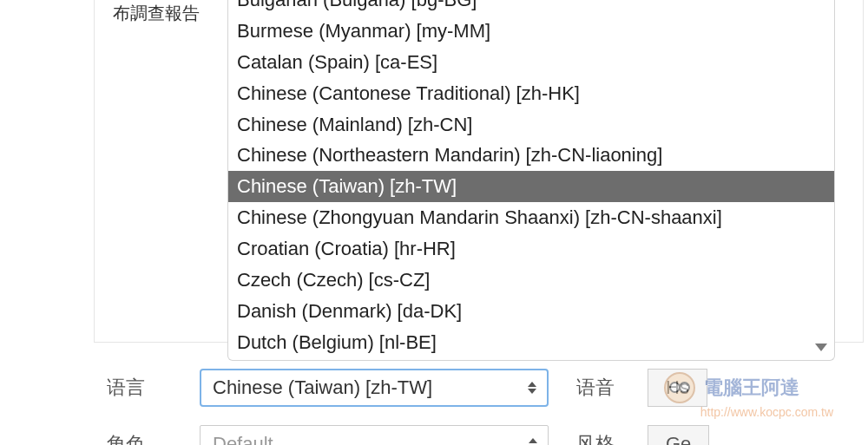 The image size is (868, 445). What do you see at coordinates (679, 435) in the screenshot?
I see `style-button: Ge` at bounding box center [679, 435].